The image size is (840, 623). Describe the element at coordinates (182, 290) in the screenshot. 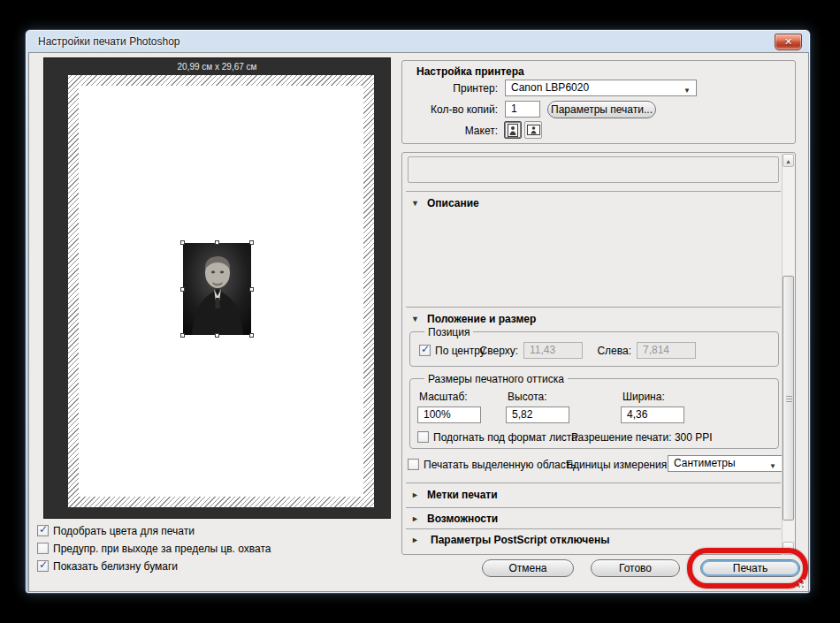

I see `selection-handle-w` at that location.